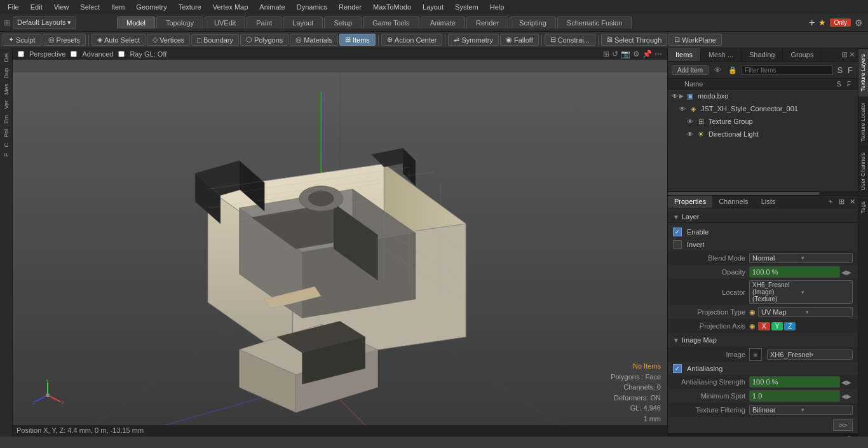 This screenshot has height=448, width=868. What do you see at coordinates (859, 23) in the screenshot?
I see `settings-icon: ⚙` at bounding box center [859, 23].